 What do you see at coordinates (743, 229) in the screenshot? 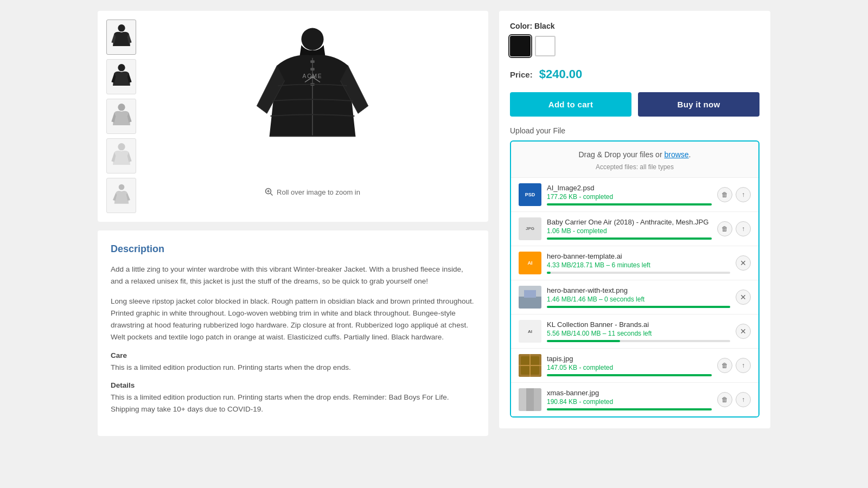
I see `file-upload-btn-2: ↑` at bounding box center [743, 229].